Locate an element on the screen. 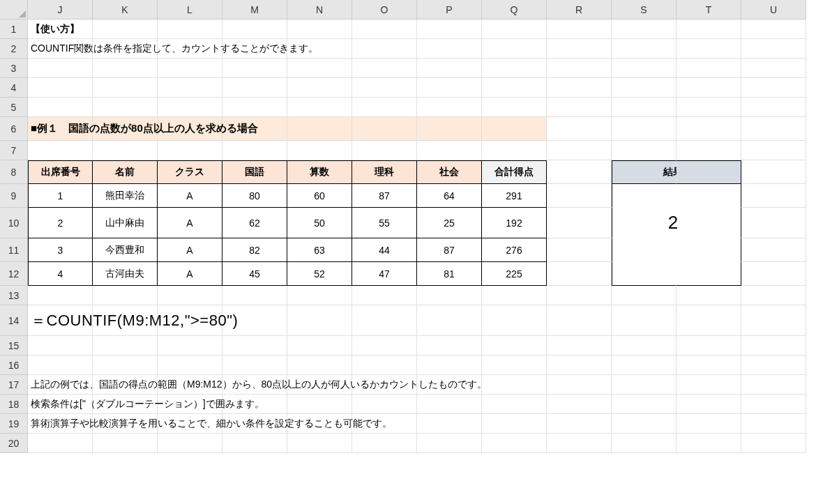 This screenshot has height=504, width=816. table-header-rika: 理科 is located at coordinates (385, 172).